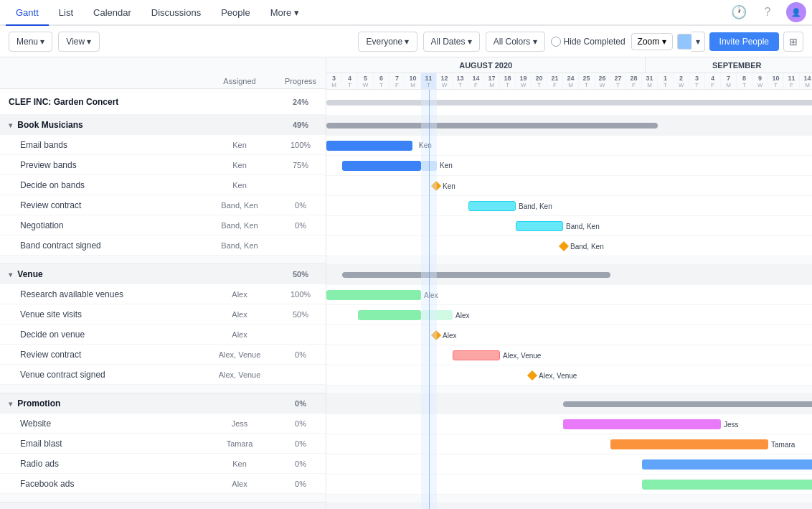  What do you see at coordinates (102, 274) in the screenshot?
I see `section-name-venue: ▾ Venue` at bounding box center [102, 274].